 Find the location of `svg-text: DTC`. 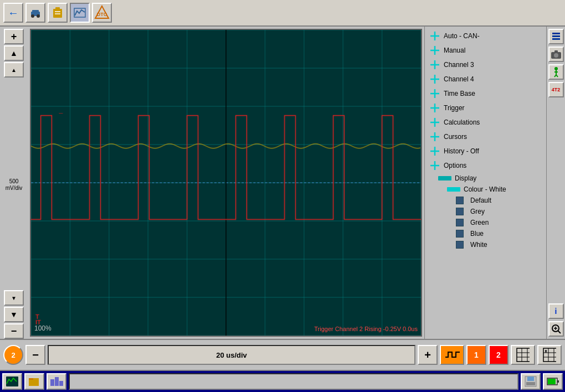

svg-text: DTC is located at coordinates (102, 14).